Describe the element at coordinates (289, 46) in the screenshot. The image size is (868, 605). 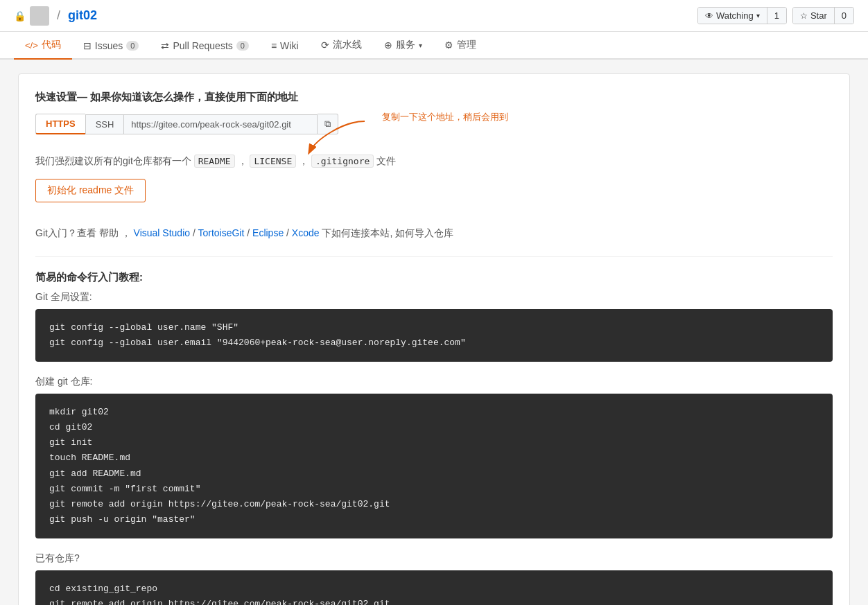
I see `tab-wiki-label: Wiki` at that location.